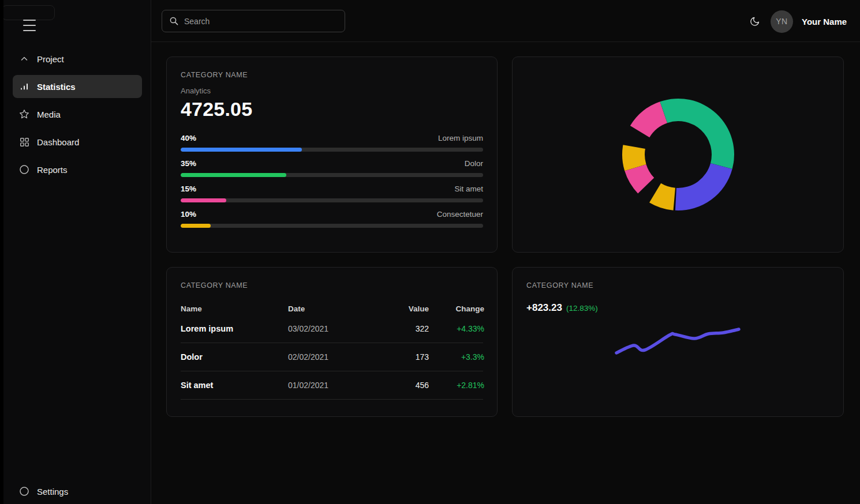 The image size is (860, 504). What do you see at coordinates (24, 59) in the screenshot?
I see `chevron-up-icon` at bounding box center [24, 59].